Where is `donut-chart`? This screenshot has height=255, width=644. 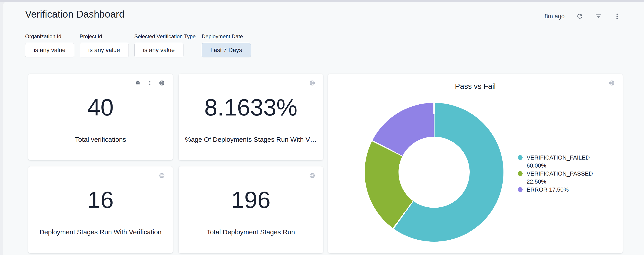 donut-chart is located at coordinates (434, 172).